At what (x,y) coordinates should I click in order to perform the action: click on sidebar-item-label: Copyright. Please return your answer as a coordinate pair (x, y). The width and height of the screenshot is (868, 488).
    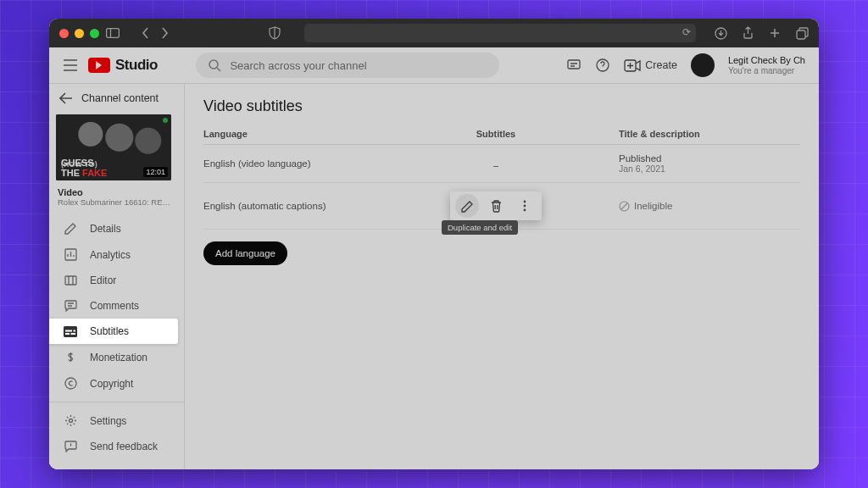
    Looking at the image, I should click on (112, 384).